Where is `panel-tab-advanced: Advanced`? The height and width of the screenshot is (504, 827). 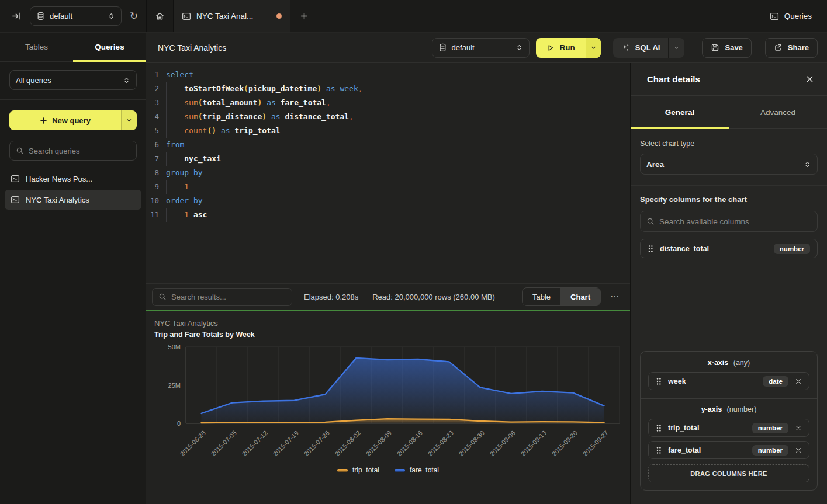
panel-tab-advanced: Advanced is located at coordinates (778, 112).